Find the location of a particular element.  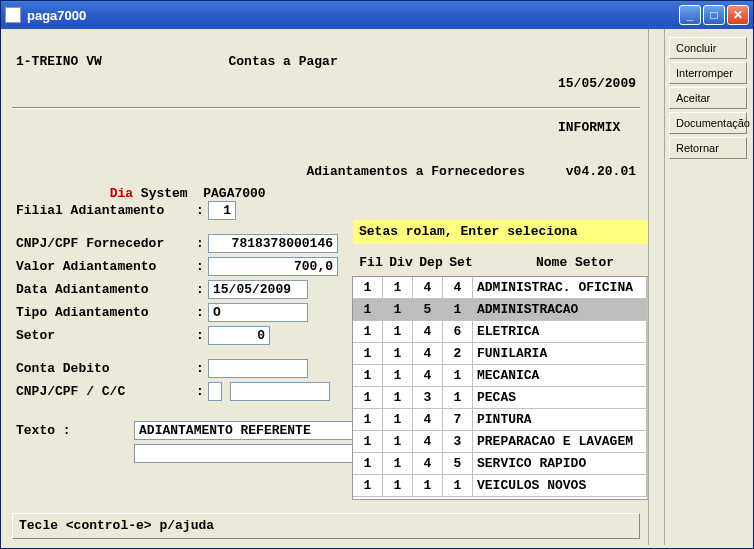

cnpj-forn-input is located at coordinates (273, 244).